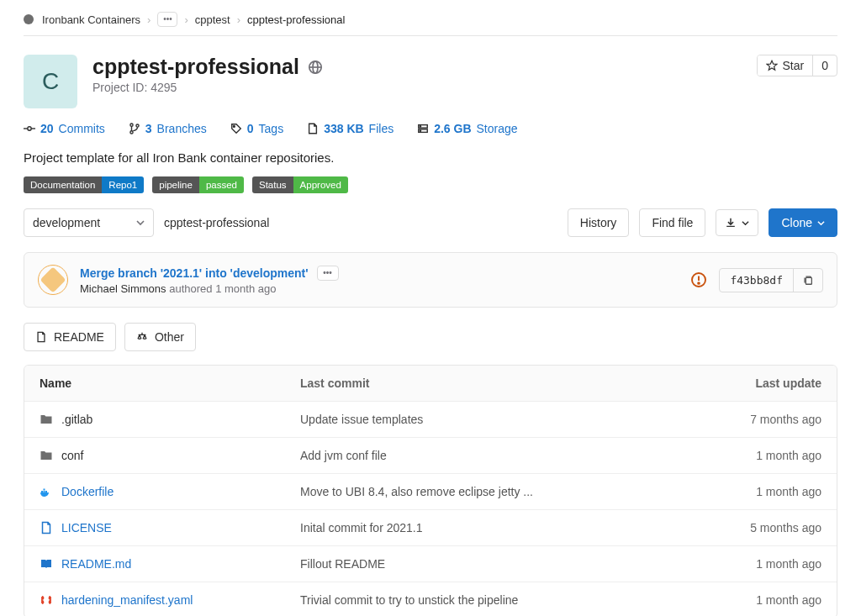  Describe the element at coordinates (362, 419) in the screenshot. I see `file-commit-message: Update issue templates` at that location.